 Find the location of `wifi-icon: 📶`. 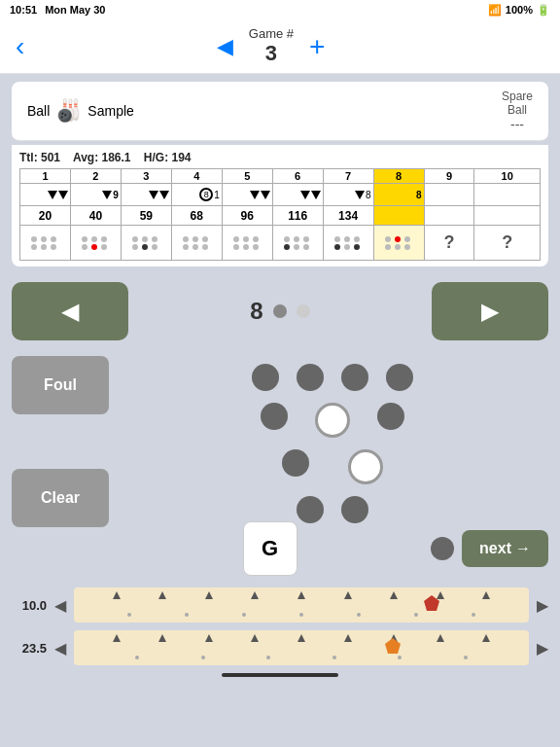

wifi-icon: 📶 is located at coordinates (495, 10).